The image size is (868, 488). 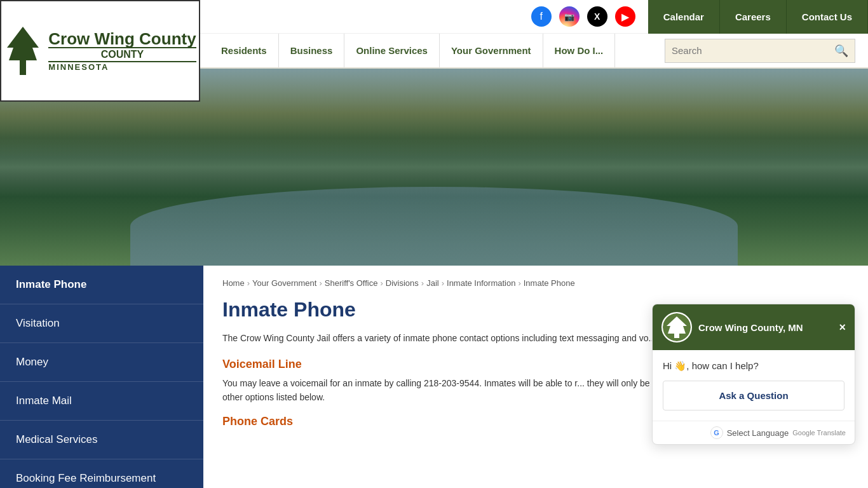 I want to click on breadcrumb-sep-4: ›, so click(x=423, y=283).